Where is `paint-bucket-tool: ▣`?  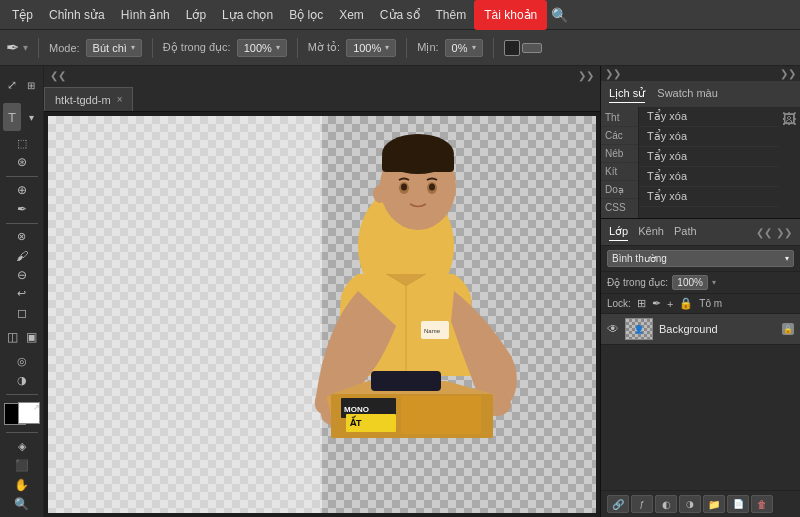 paint-bucket-tool: ▣ is located at coordinates (31, 337).